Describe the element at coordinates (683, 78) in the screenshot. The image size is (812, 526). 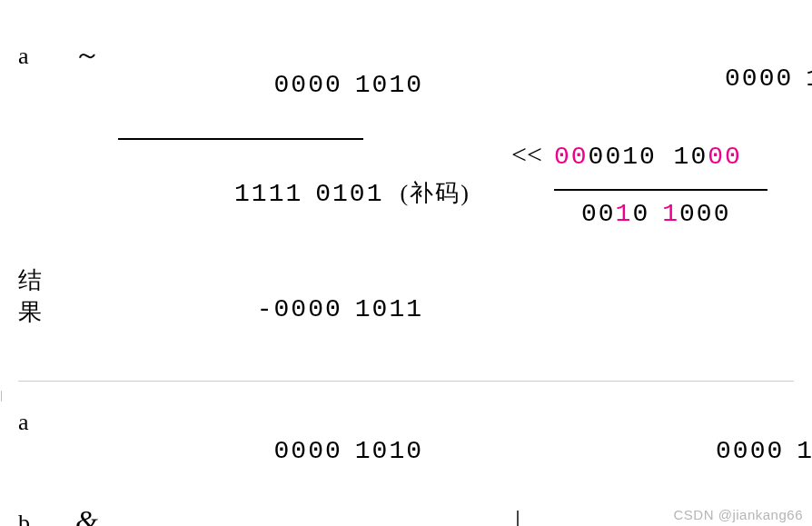
I see `lshift-operand-a: 00001010` at that location.